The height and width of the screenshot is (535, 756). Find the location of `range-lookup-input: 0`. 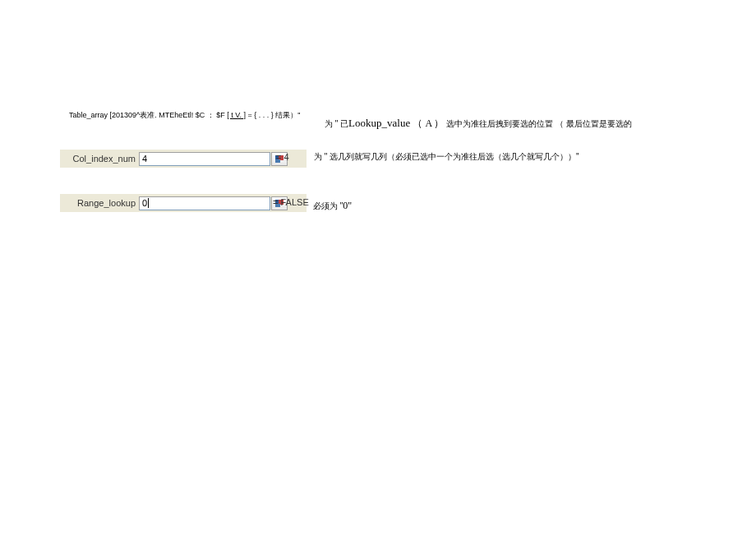

range-lookup-input: 0 is located at coordinates (205, 204).